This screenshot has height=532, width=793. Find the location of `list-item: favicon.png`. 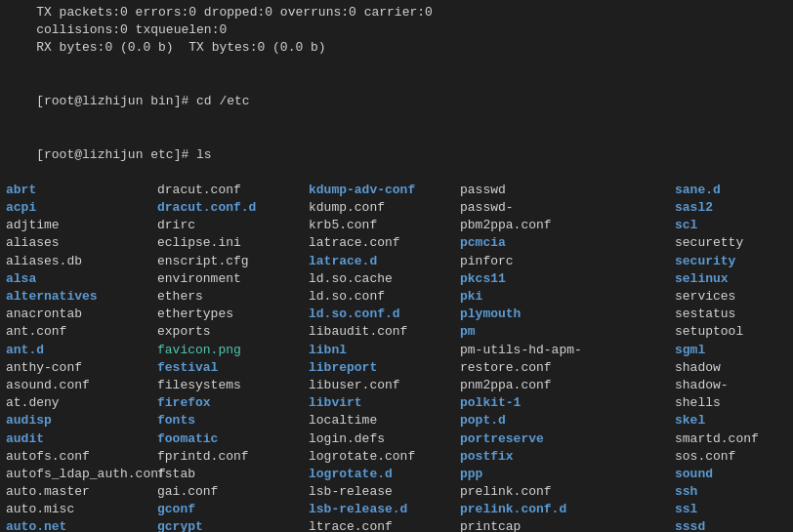

list-item: favicon.png is located at coordinates (229, 350).